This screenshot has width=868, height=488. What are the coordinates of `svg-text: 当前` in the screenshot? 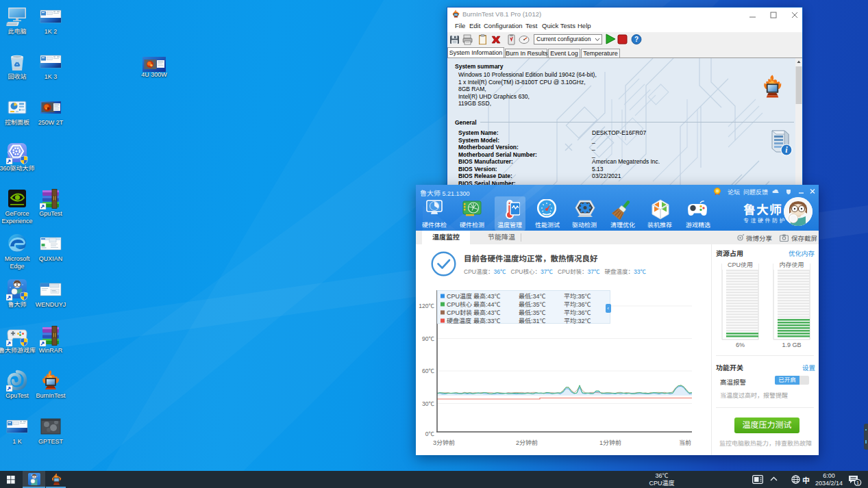 It's located at (685, 443).